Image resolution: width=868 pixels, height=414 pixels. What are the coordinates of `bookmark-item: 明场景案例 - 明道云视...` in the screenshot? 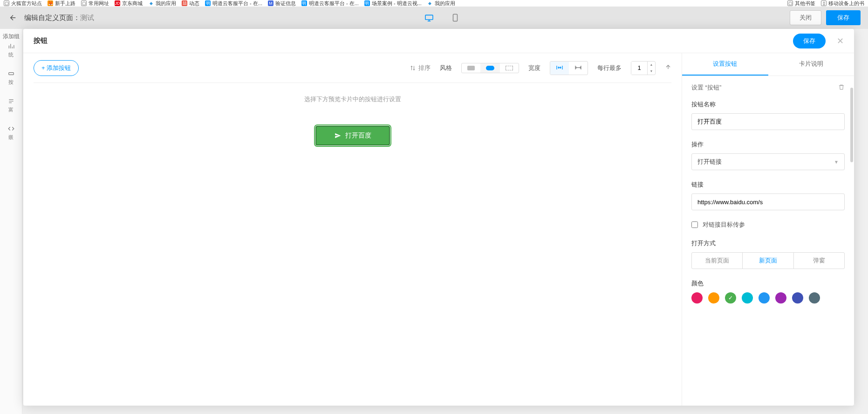 It's located at (393, 3).